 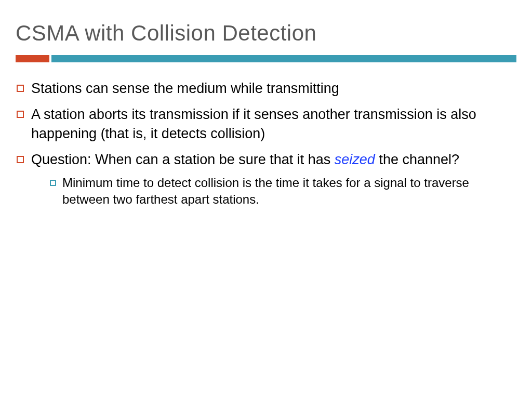 What do you see at coordinates (274, 88) in the screenshot?
I see `bullet-text: Stations can sense the medium while tran…` at bounding box center [274, 88].